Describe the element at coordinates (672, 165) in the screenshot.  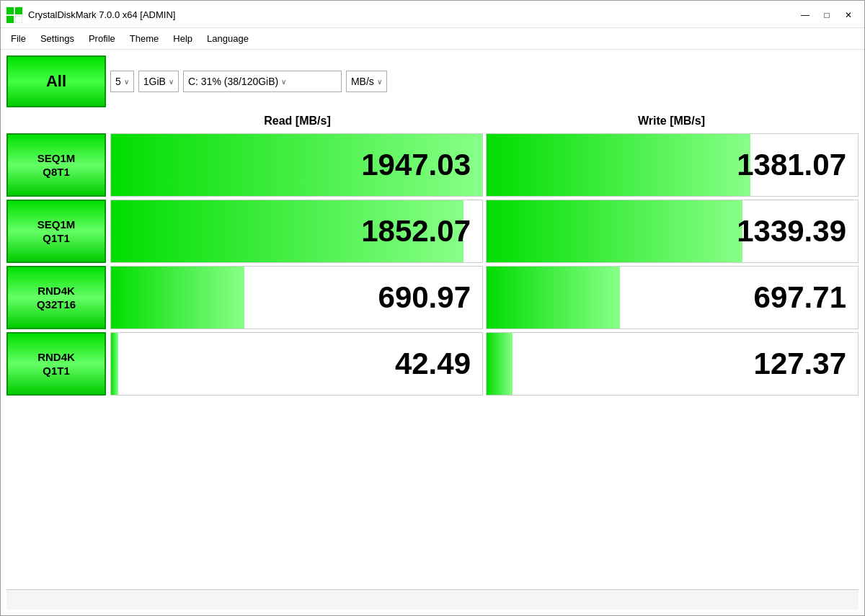
I see `write-cell-0: 1381.07` at that location.